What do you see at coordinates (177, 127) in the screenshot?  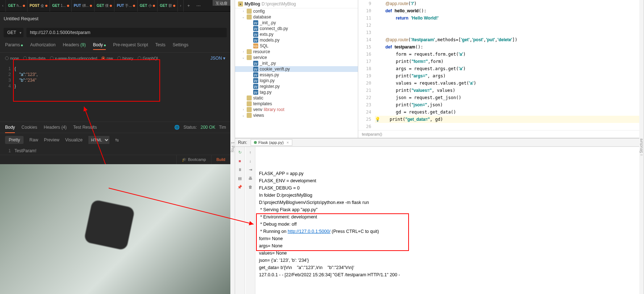 I see `globe-icon: 🌐` at bounding box center [177, 127].